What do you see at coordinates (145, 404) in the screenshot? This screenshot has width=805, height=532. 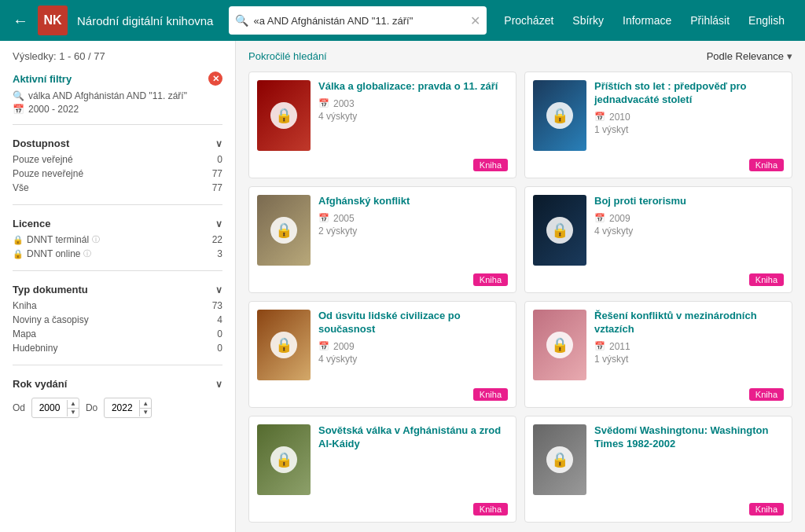 I see `year-to-up: ▲` at bounding box center [145, 404].